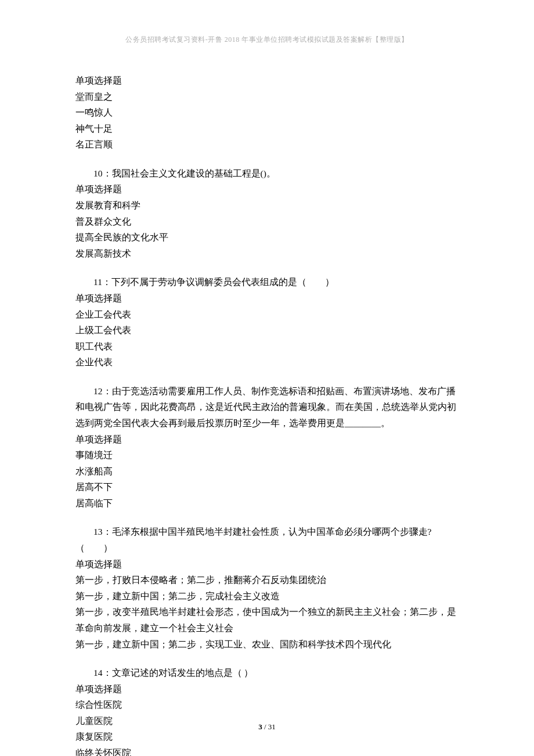  I want to click on option: 居高临下, so click(267, 503).